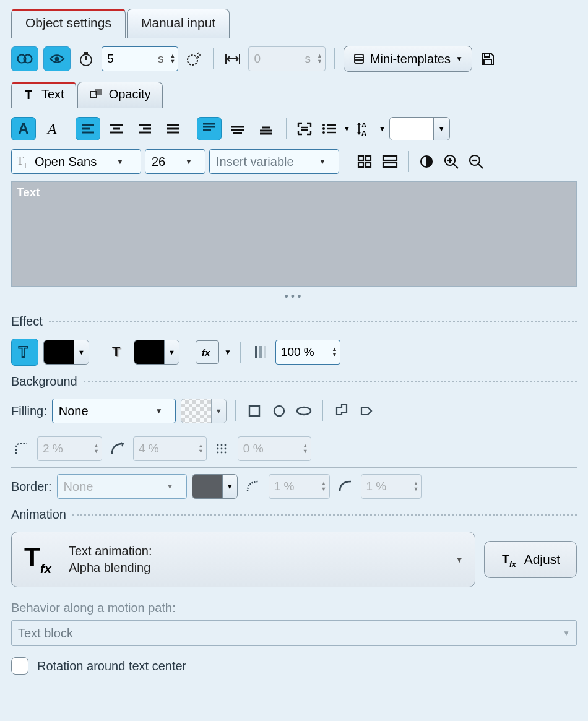  I want to click on outline-effect-button: T, so click(25, 352).